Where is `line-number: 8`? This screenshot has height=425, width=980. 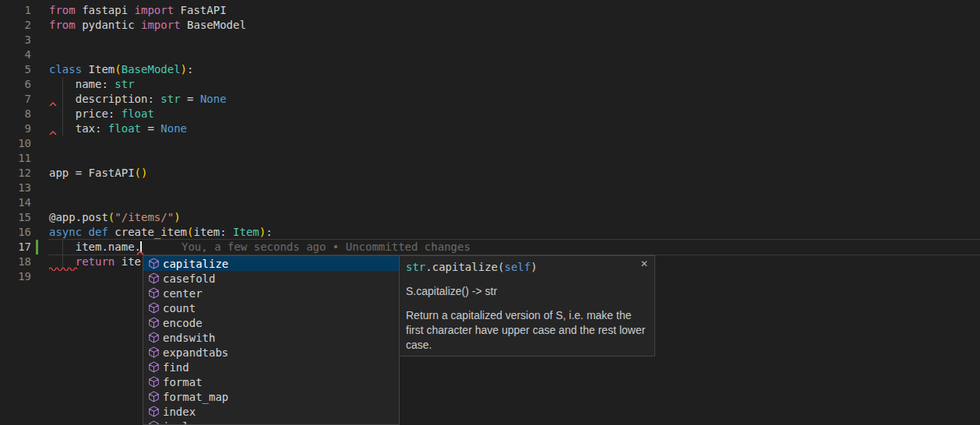
line-number: 8 is located at coordinates (16, 114).